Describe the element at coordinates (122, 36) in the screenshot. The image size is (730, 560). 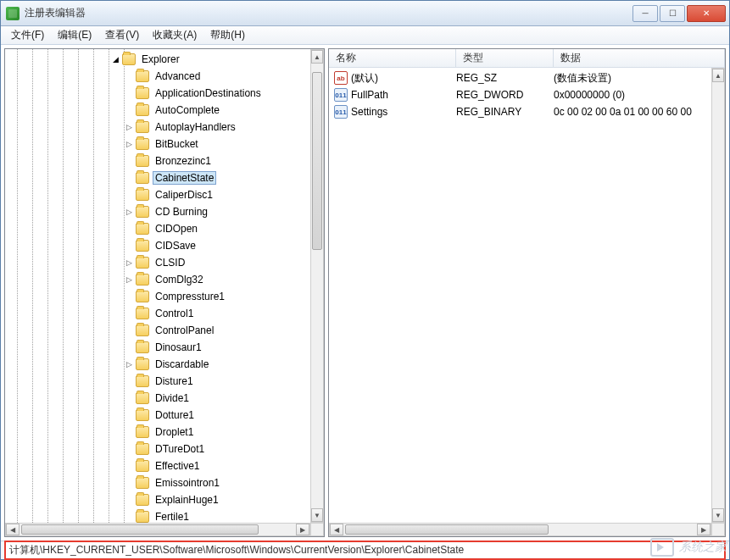
I see `menu-view: 查看(V)` at that location.